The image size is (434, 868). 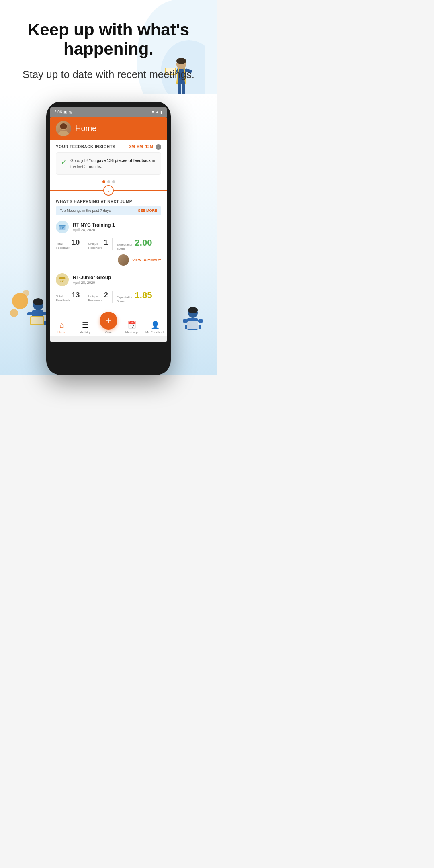 I want to click on expectation-score-1: ExpectationScore 2.00, so click(x=134, y=244).